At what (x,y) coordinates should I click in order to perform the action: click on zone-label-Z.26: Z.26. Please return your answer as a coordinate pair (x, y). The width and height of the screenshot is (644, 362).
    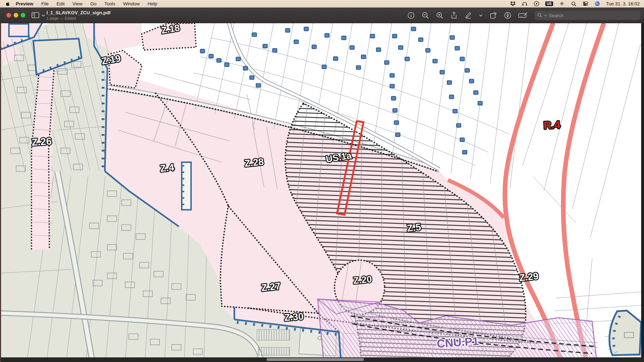
    Looking at the image, I should click on (42, 142).